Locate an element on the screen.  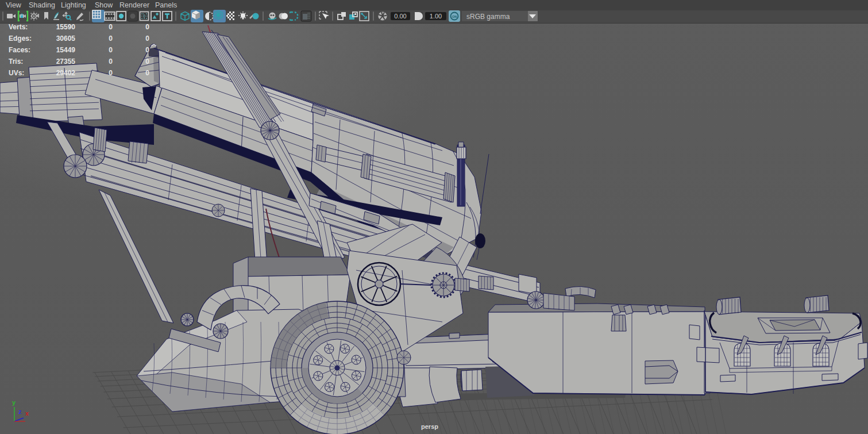
svg-text: z is located at coordinates (20, 412).